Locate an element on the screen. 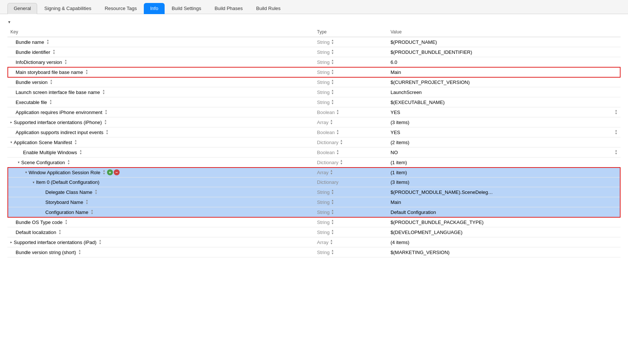 The height and width of the screenshot is (364, 628). type-stepper-executable-file: ▲▼ is located at coordinates (333, 102).